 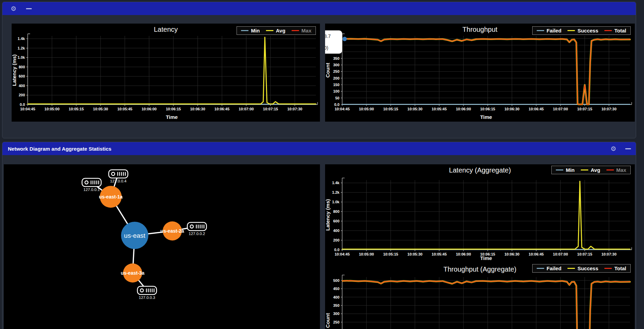 I want to click on panel-top-header: ⚙, so click(x=319, y=9).